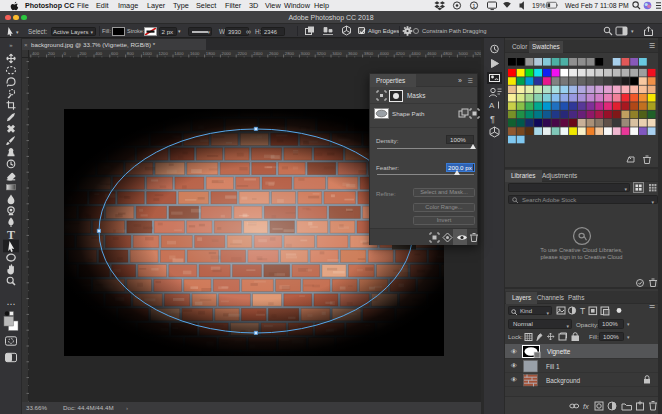 The width and height of the screenshot is (662, 414). What do you see at coordinates (464, 54) in the screenshot?
I see `svg-text: 5000` at bounding box center [464, 54].